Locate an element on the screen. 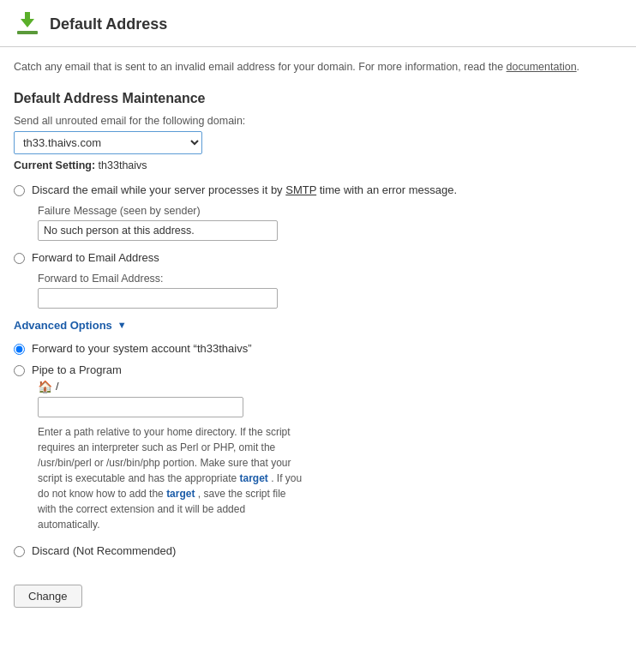 Image resolution: width=636 pixels, height=672 pixels. domain-select: th33.thaivs.com is located at coordinates (108, 142).